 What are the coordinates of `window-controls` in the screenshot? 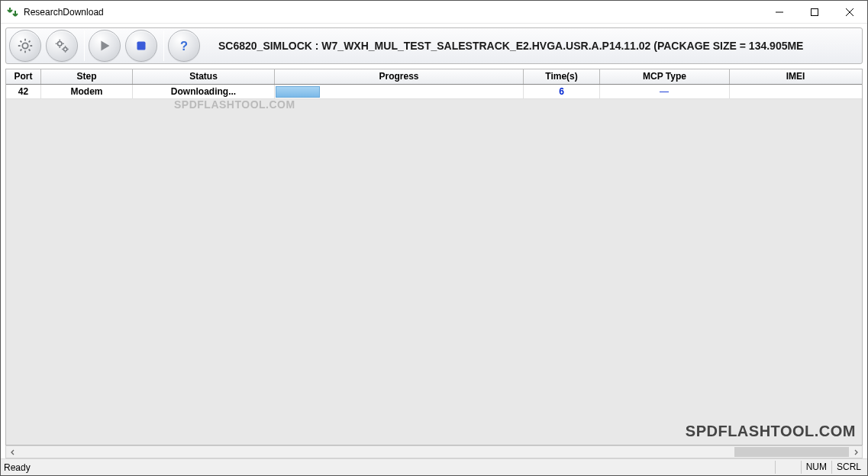 It's located at (815, 12).